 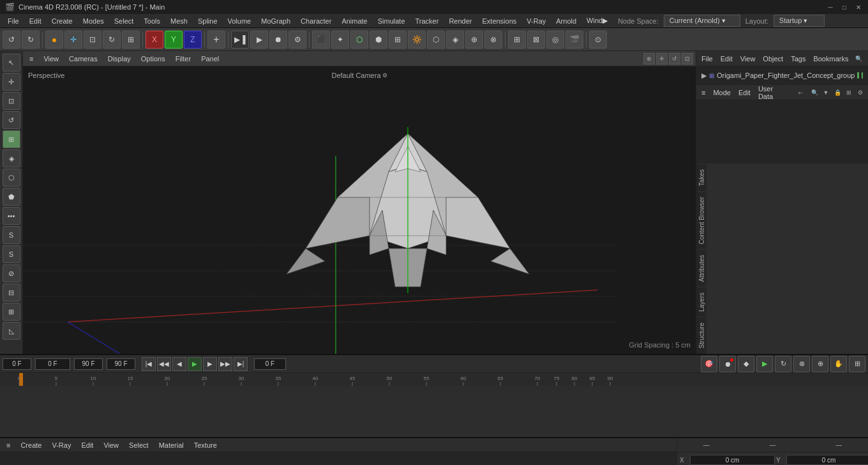 What do you see at coordinates (354, 21) in the screenshot?
I see `menu-animate: Animate` at bounding box center [354, 21].